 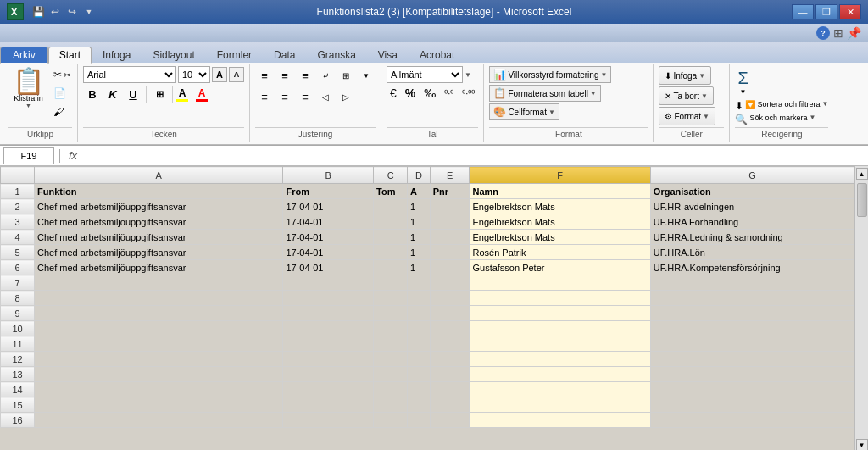 I want to click on currency-button: €, so click(x=393, y=93).